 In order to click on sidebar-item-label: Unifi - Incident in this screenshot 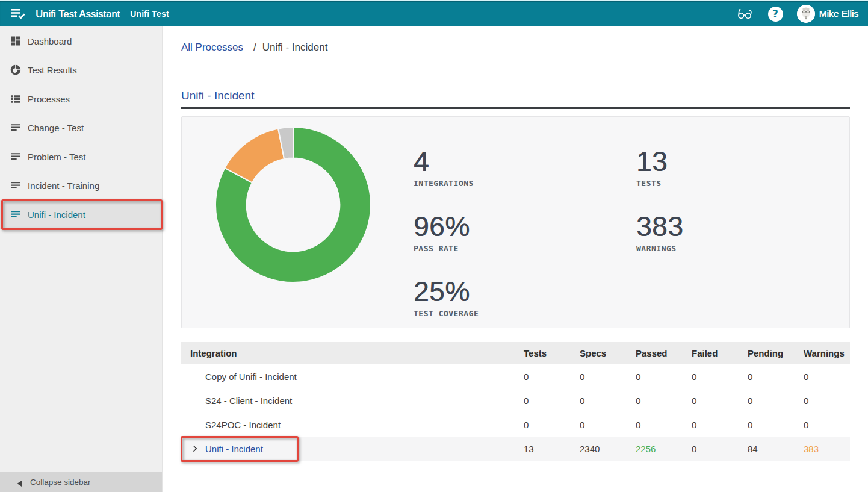, I will do `click(57, 214)`.